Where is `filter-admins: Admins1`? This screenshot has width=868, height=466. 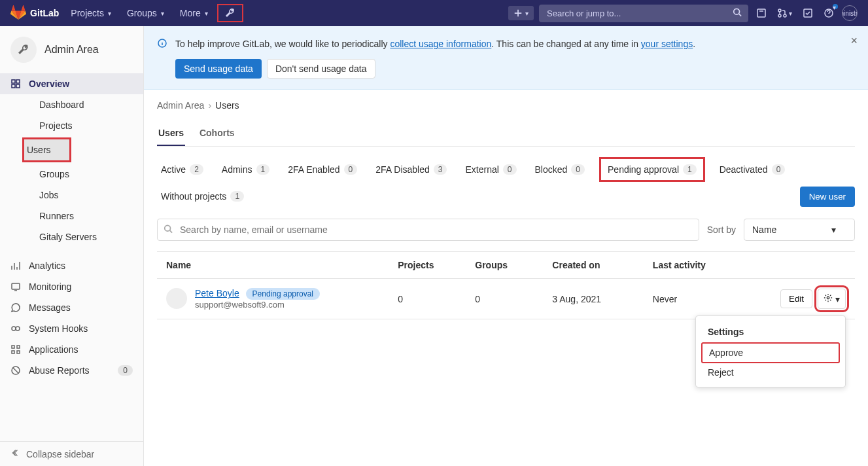
filter-admins: Admins1 is located at coordinates (246, 170).